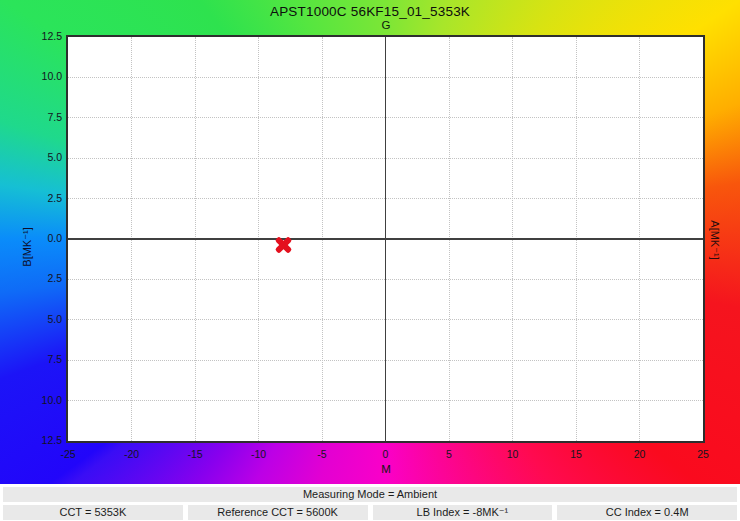 The image size is (740, 521). Describe the element at coordinates (640, 454) in the screenshot. I see `x-axis-tick-label: 20` at that location.